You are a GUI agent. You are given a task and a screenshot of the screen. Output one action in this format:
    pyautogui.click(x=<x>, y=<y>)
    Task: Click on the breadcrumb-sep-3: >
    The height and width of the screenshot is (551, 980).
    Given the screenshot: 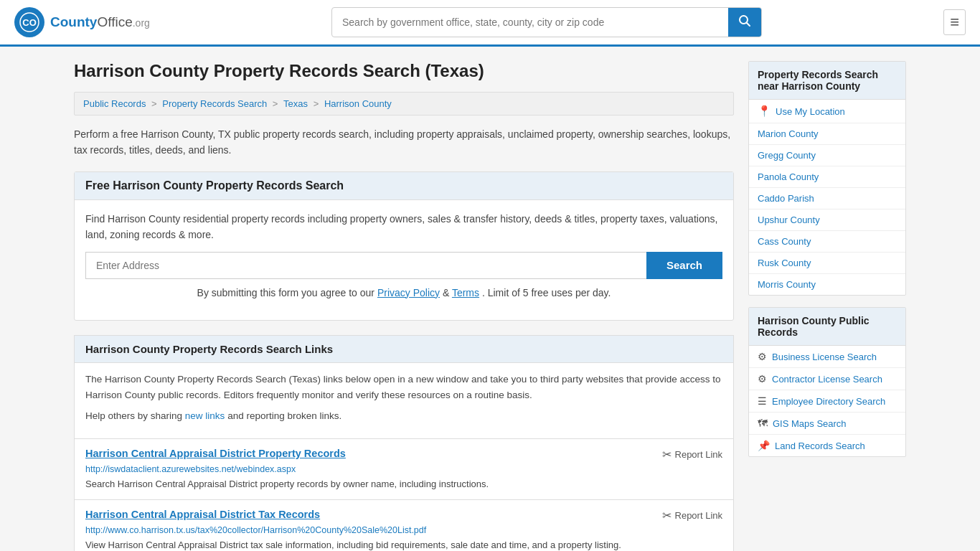 What is the action you would take?
    pyautogui.click(x=317, y=103)
    